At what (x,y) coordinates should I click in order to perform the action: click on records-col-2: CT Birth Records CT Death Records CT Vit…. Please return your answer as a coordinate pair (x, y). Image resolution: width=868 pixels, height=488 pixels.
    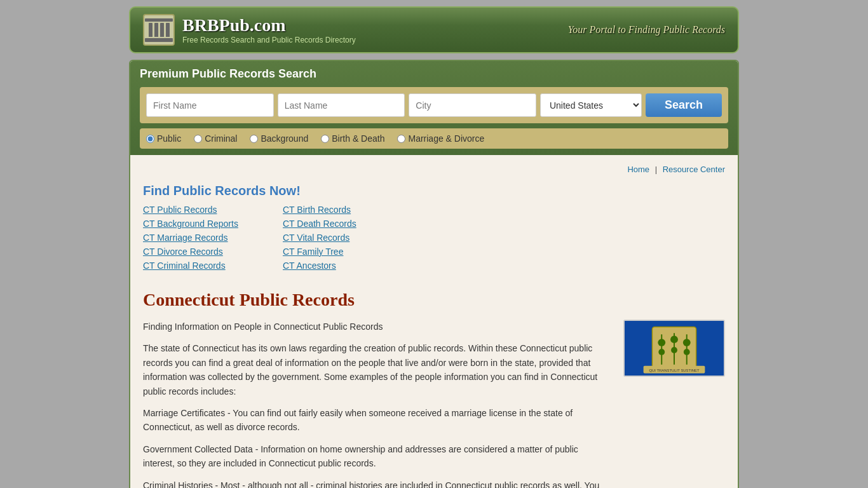
    Looking at the image, I should click on (346, 238).